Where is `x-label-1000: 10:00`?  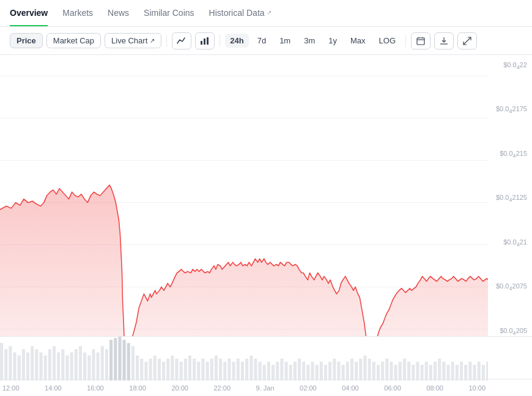 x-label-1000: 10:00 is located at coordinates (477, 388).